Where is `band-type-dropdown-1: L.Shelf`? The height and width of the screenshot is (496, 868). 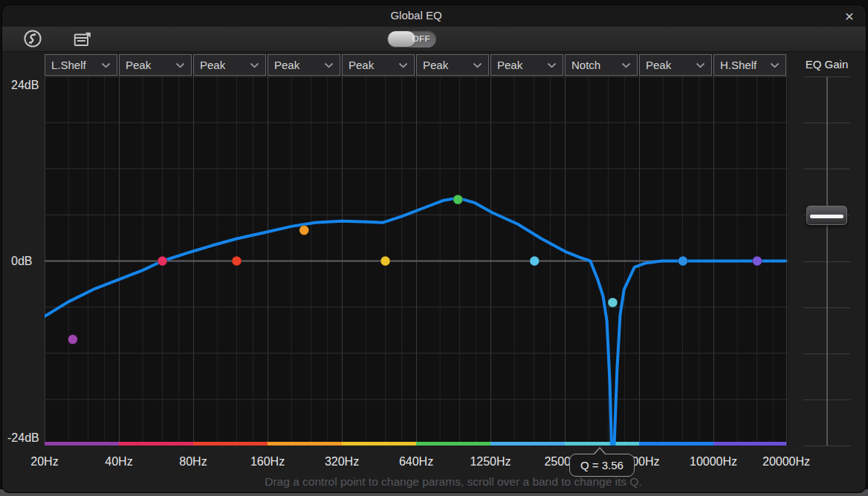 band-type-dropdown-1: L.Shelf is located at coordinates (81, 65).